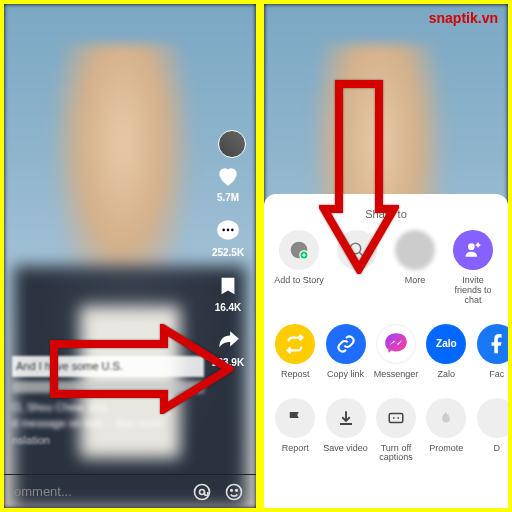  I want to click on label: Add to Story, so click(299, 281).